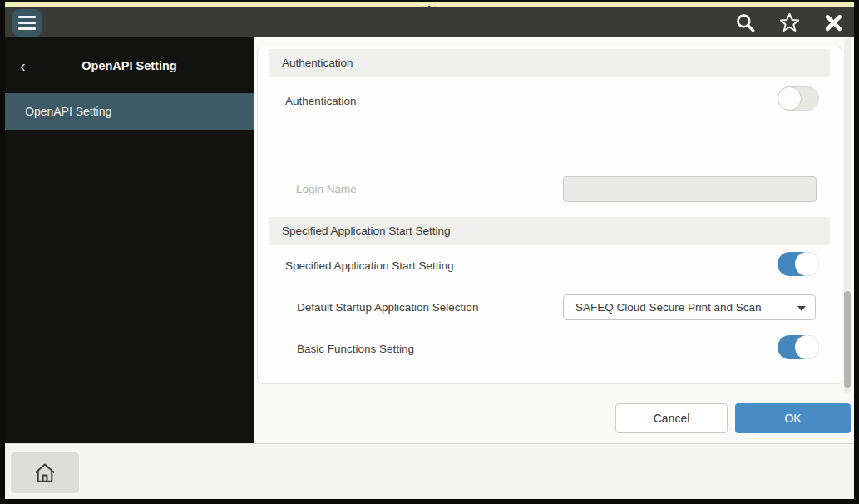 Image resolution: width=859 pixels, height=504 pixels. What do you see at coordinates (847, 216) in the screenshot?
I see `scrollbar-track` at bounding box center [847, 216].